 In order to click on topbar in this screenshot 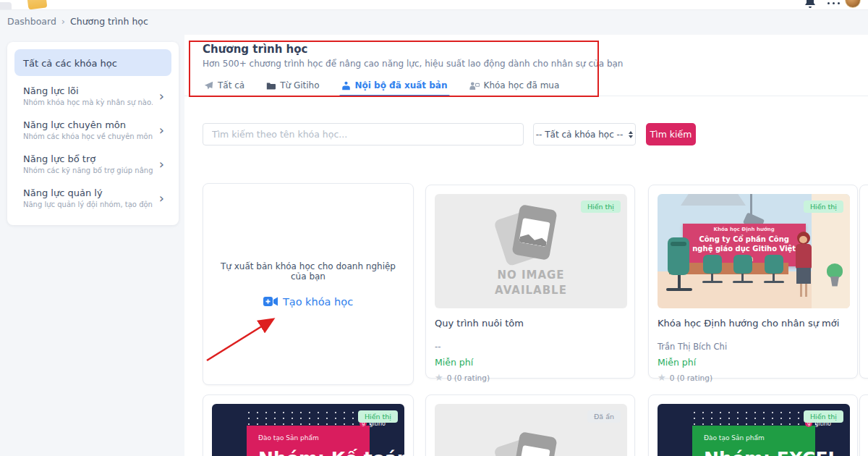, I will do `click(434, 5)`.